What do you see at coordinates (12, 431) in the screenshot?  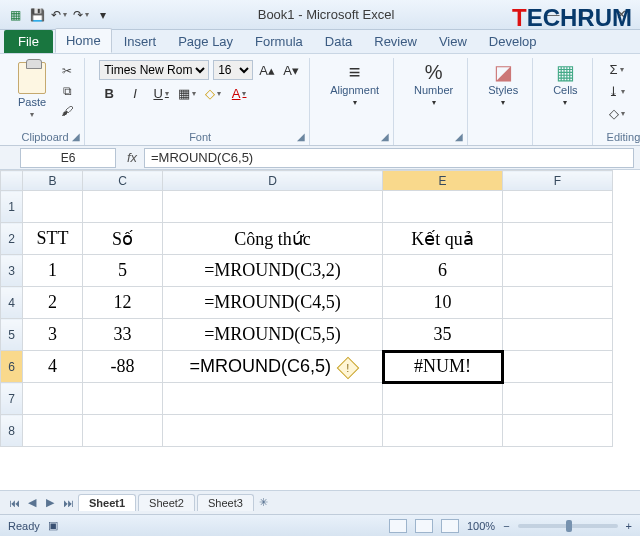 I see `row-header: 8` at bounding box center [12, 431].